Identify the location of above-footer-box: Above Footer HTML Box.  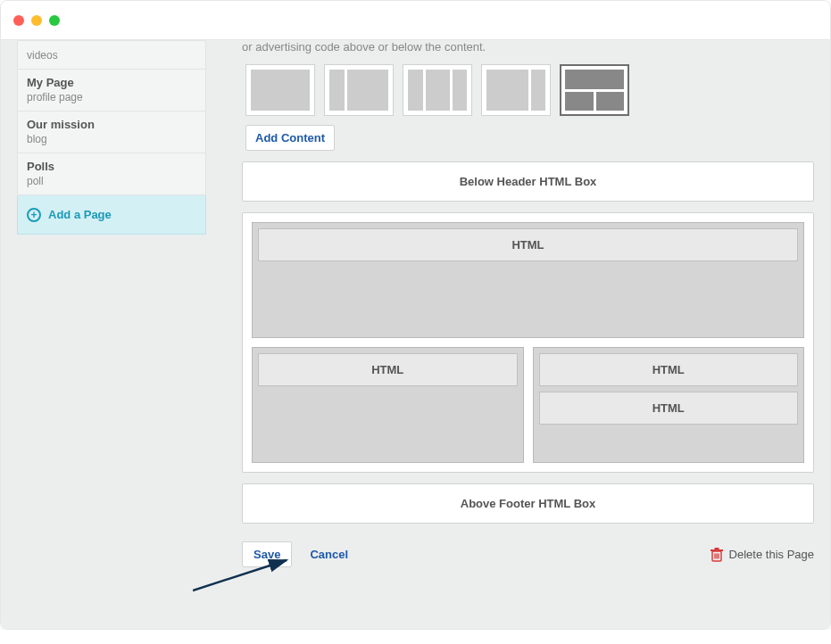
(528, 503).